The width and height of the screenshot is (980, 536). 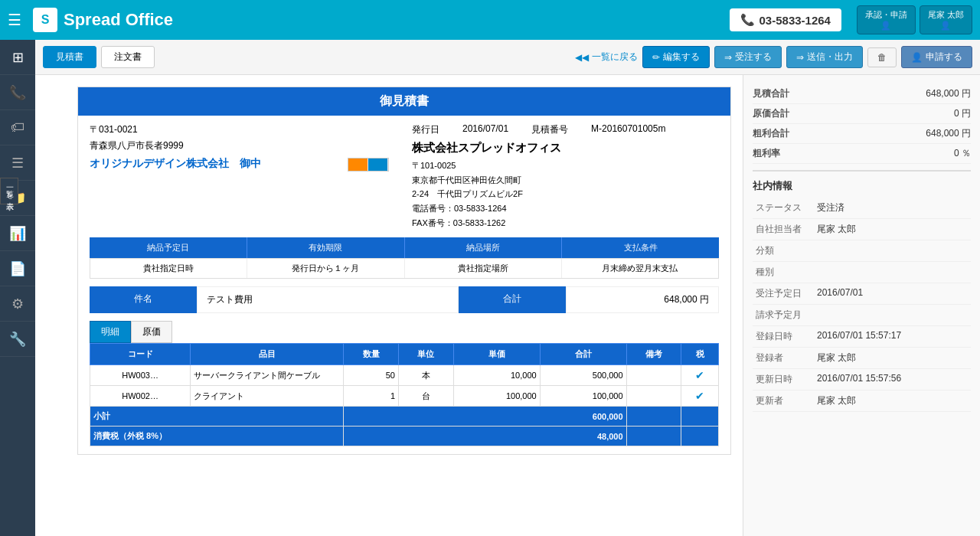 I want to click on sidebar-item-document: 📄, so click(x=18, y=269).